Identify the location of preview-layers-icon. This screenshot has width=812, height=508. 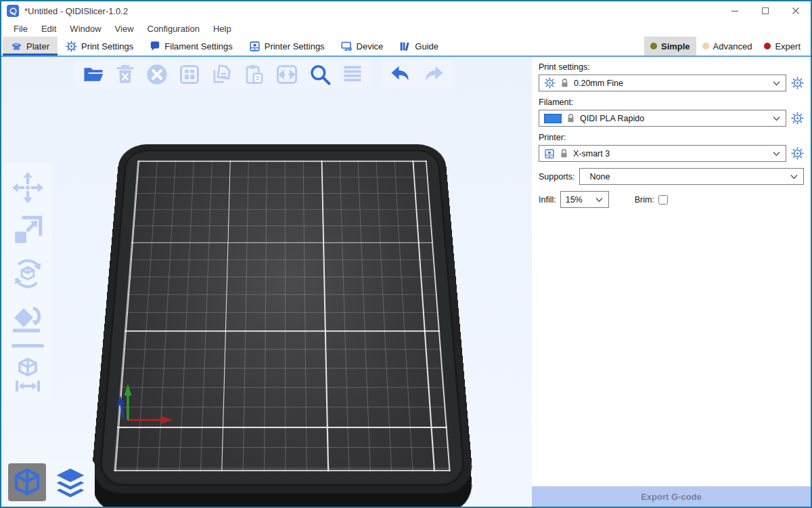
(70, 482).